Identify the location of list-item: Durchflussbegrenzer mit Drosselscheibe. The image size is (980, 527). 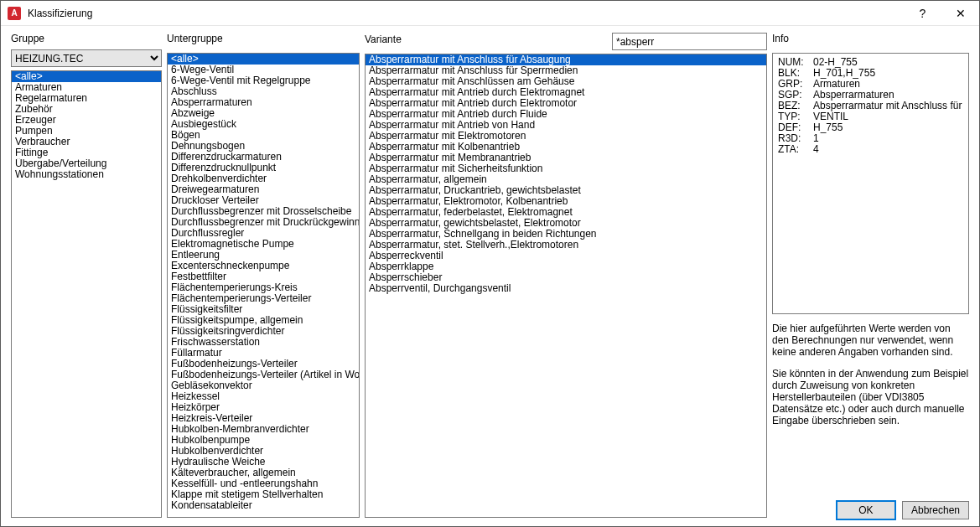
(263, 211).